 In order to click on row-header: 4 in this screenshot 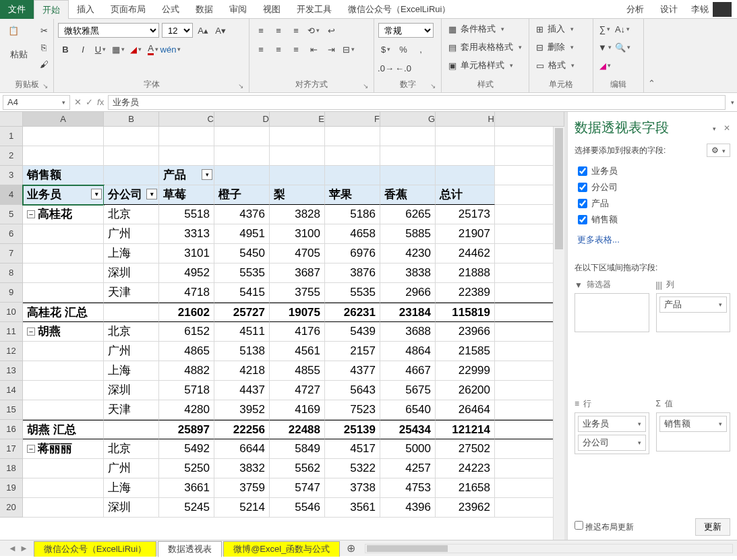, I will do `click(11, 195)`.